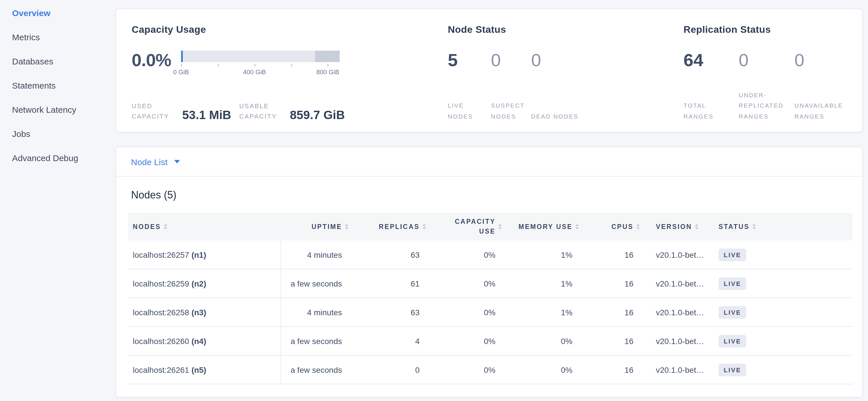 Image resolution: width=868 pixels, height=401 pixels. I want to click on node-id: (n1), so click(199, 254).